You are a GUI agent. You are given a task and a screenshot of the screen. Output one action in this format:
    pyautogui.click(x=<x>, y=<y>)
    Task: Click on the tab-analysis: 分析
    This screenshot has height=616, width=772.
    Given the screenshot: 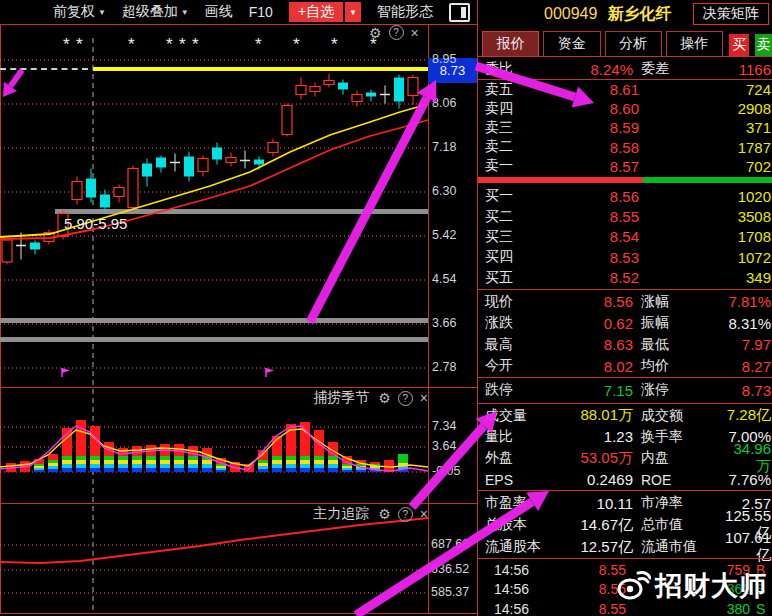 What is the action you would take?
    pyautogui.click(x=634, y=44)
    